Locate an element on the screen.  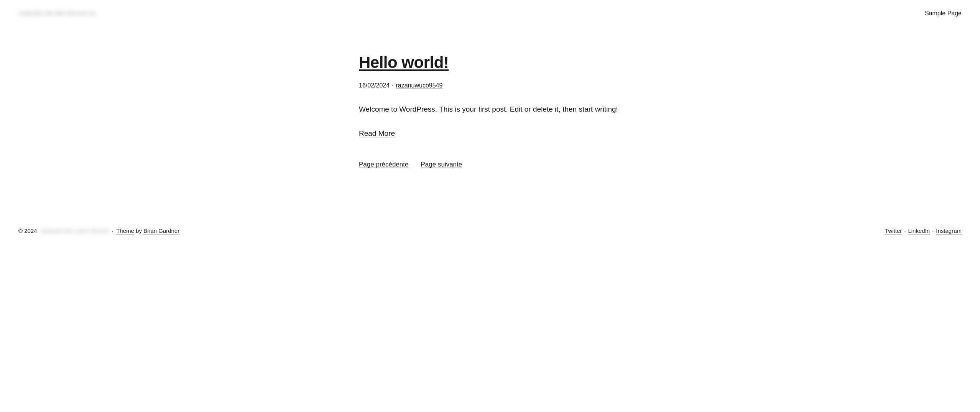
linkedin-link: LinkedIn is located at coordinates (919, 231).